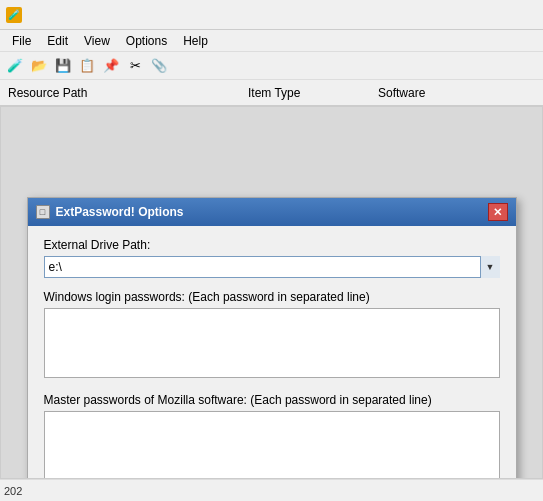 The height and width of the screenshot is (501, 543). Describe the element at coordinates (135, 66) in the screenshot. I see `toolbar-cut-btn: ✂` at that location.